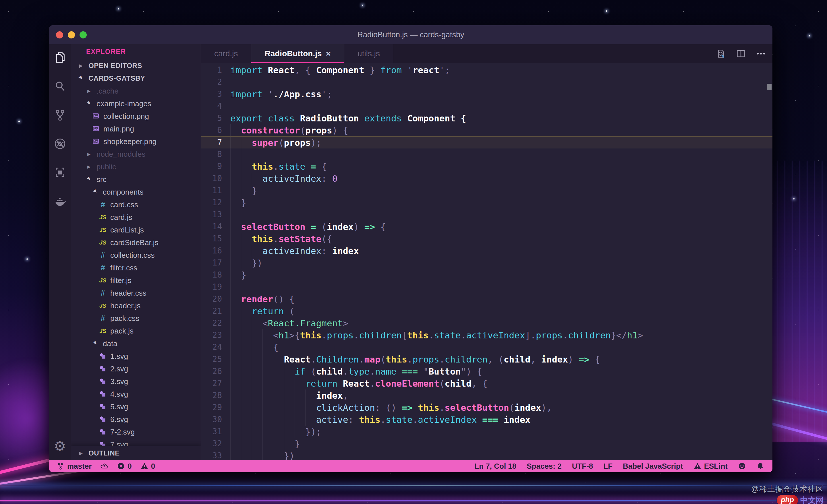 The width and height of the screenshot is (827, 504). I want to click on tab-utils-js: utils.js, so click(369, 54).